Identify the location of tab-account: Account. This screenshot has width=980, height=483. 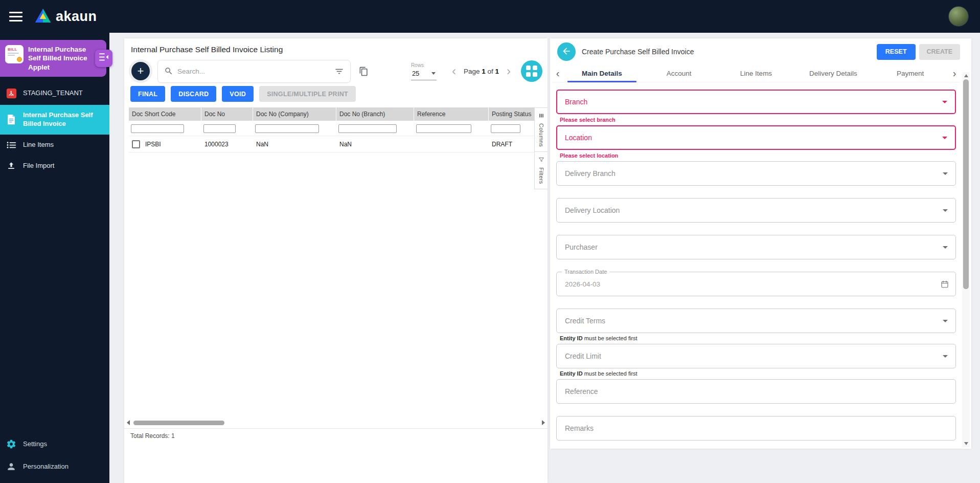
(679, 74).